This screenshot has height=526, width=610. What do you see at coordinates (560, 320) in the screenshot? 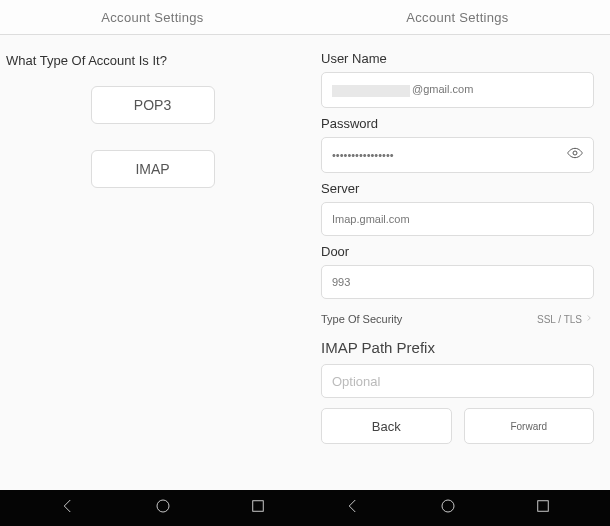
I see `security-value: SSL / TLS` at bounding box center [560, 320].